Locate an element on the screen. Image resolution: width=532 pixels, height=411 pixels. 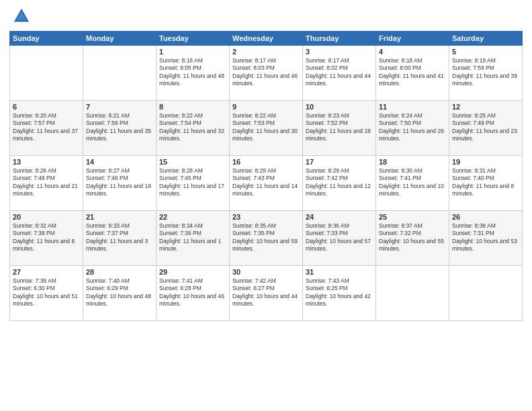
day-number: 14 is located at coordinates (120, 162).